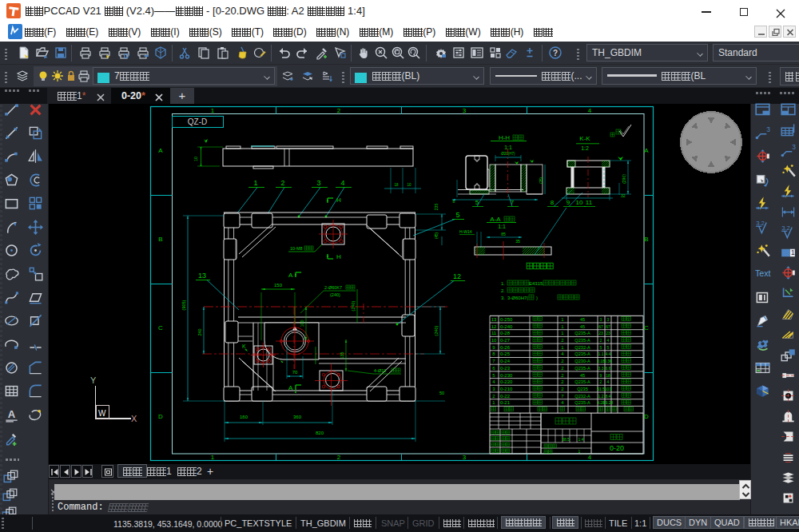 Image resolution: width=799 pixels, height=532 pixels. I want to click on svg-text: 4.4, so click(609, 354).